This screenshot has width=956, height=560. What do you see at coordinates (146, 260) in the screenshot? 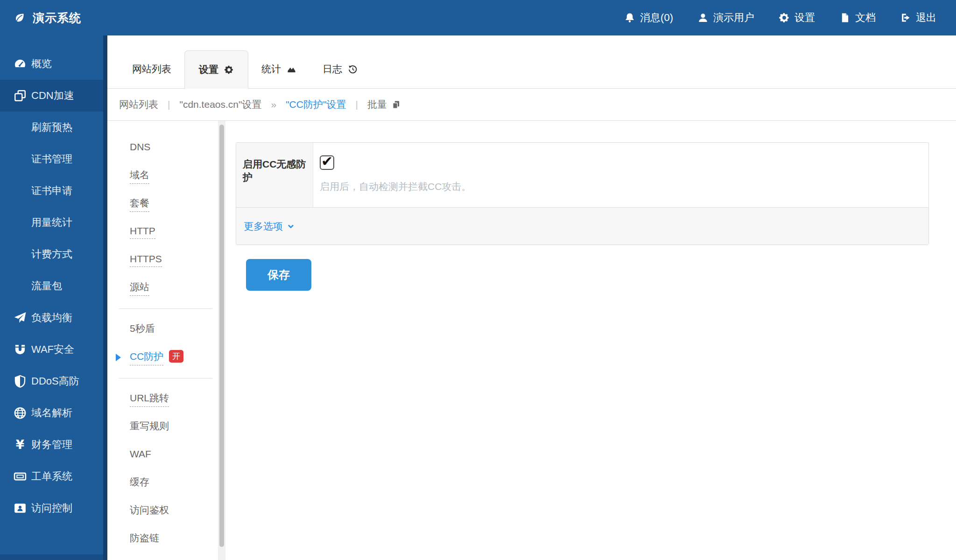
I see `menu-link: HTTPS` at bounding box center [146, 260].